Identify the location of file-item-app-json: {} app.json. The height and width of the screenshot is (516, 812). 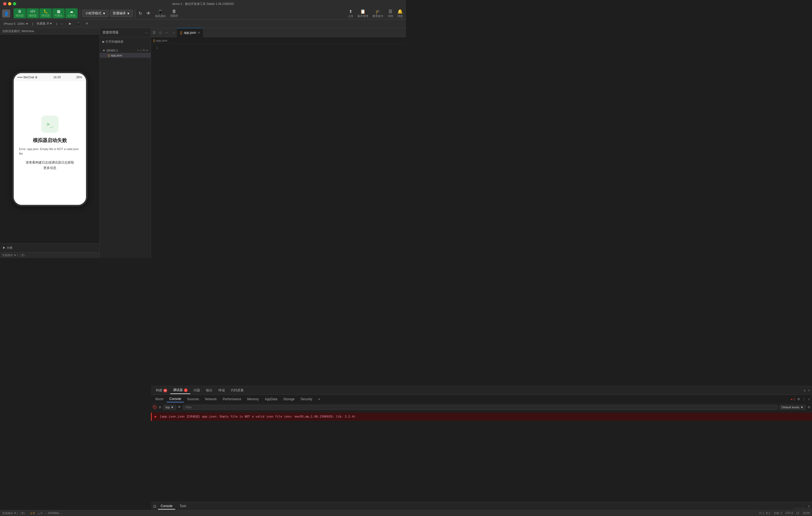
(125, 55).